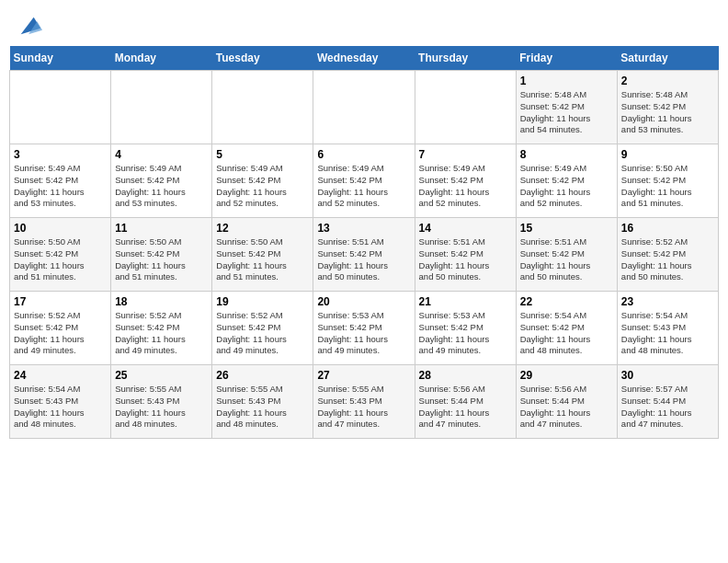 This screenshot has width=728, height=563. I want to click on calendar-cell: 29Sunrise: 5:56 AM Sunset: 5:44 PM Dayli…, so click(566, 402).